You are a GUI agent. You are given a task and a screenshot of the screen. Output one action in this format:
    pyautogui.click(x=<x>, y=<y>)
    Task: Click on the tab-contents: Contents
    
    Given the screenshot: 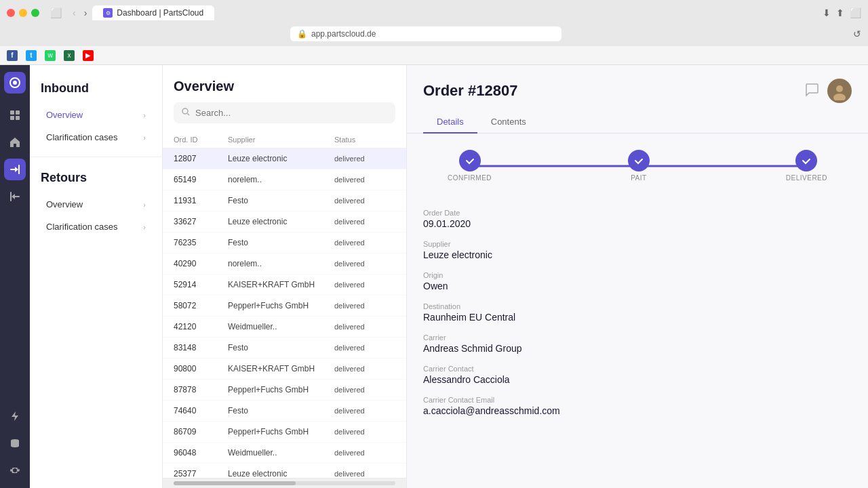 What is the action you would take?
    pyautogui.click(x=509, y=122)
    